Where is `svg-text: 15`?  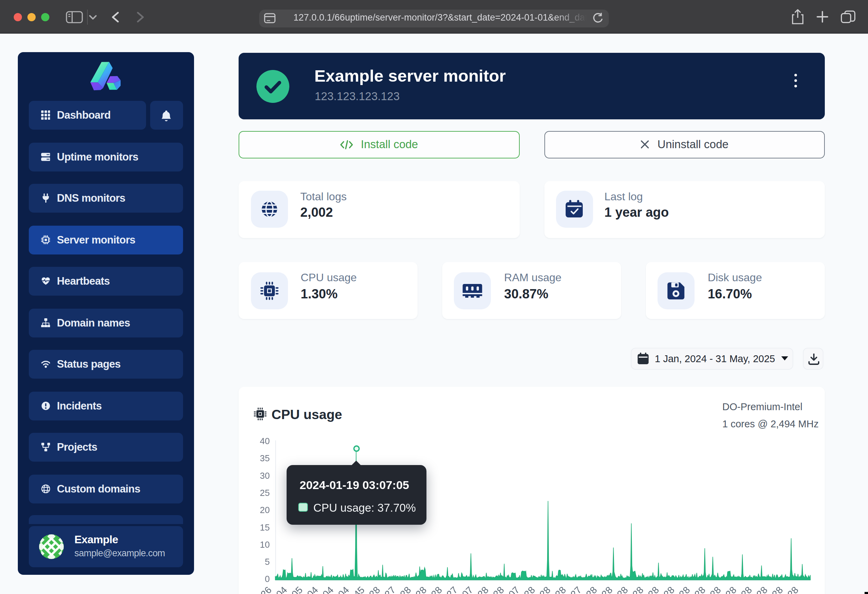
svg-text: 15 is located at coordinates (264, 528).